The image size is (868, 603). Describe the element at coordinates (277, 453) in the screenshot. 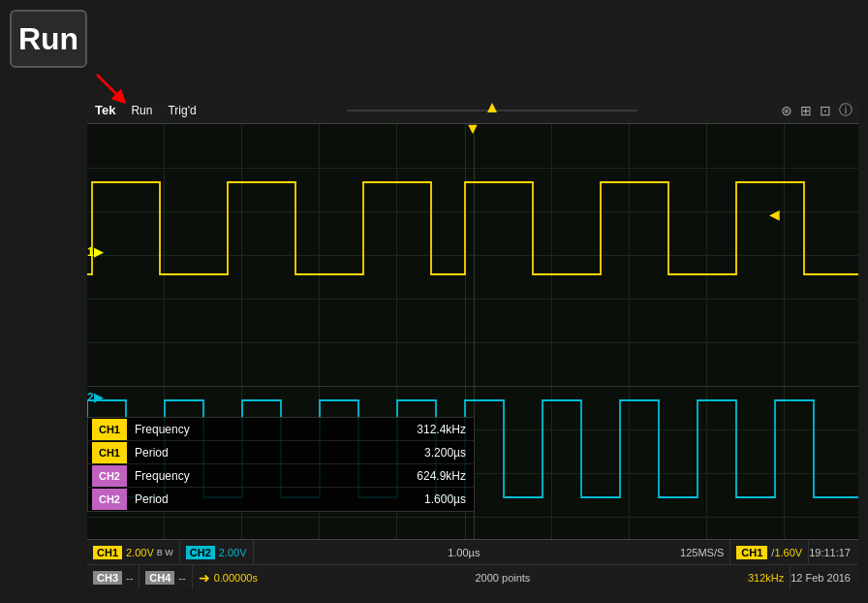

I see `meas-label-1: Period` at that location.